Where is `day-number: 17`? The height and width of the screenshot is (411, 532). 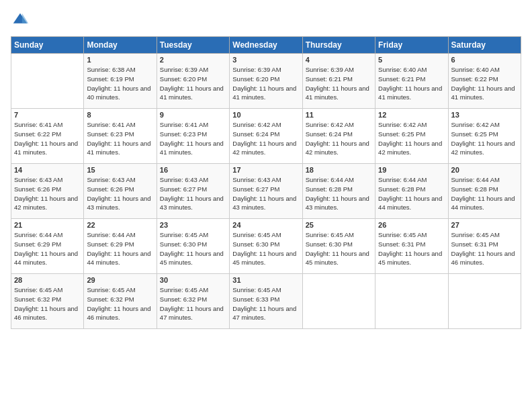
day-number: 17 is located at coordinates (266, 170).